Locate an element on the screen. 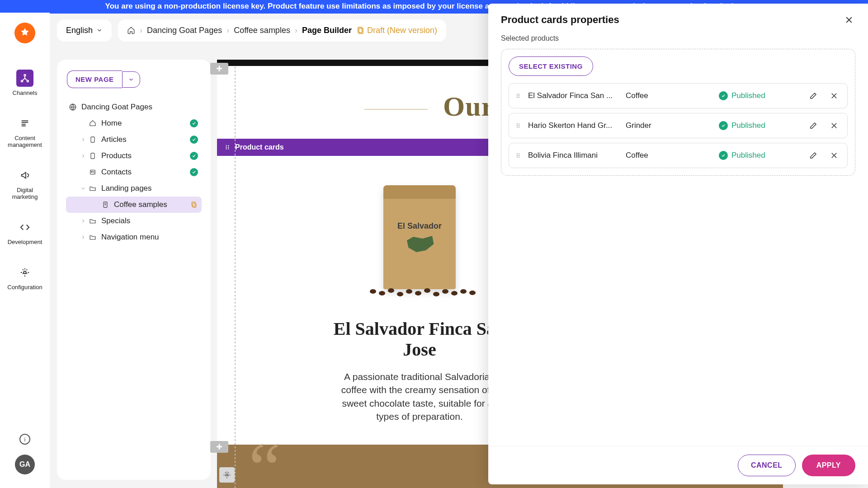 This screenshot has height=488, width=868. tree-item-coffee-samples: Coffee samples is located at coordinates (134, 205).